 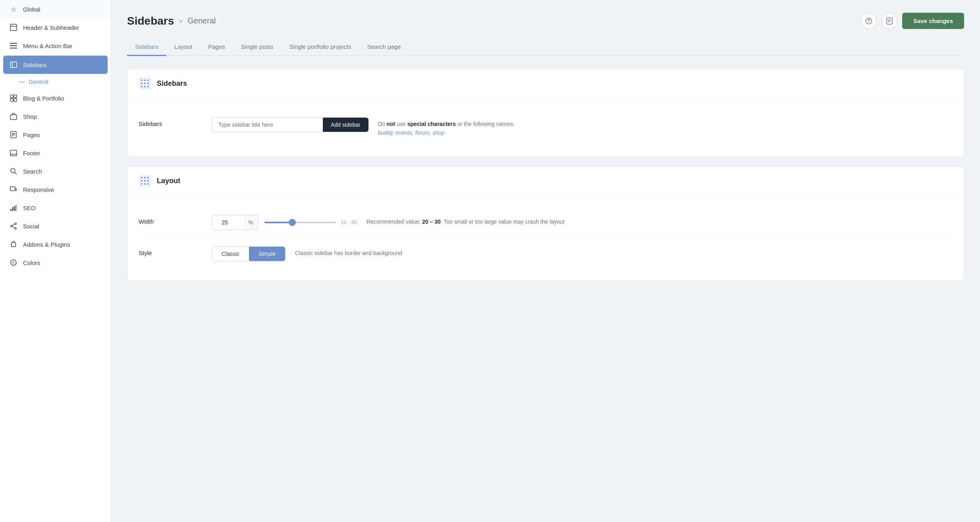 I want to click on sidebars-section: Sidebars Sidebars Add sidebar Do not use…, so click(x=546, y=113).